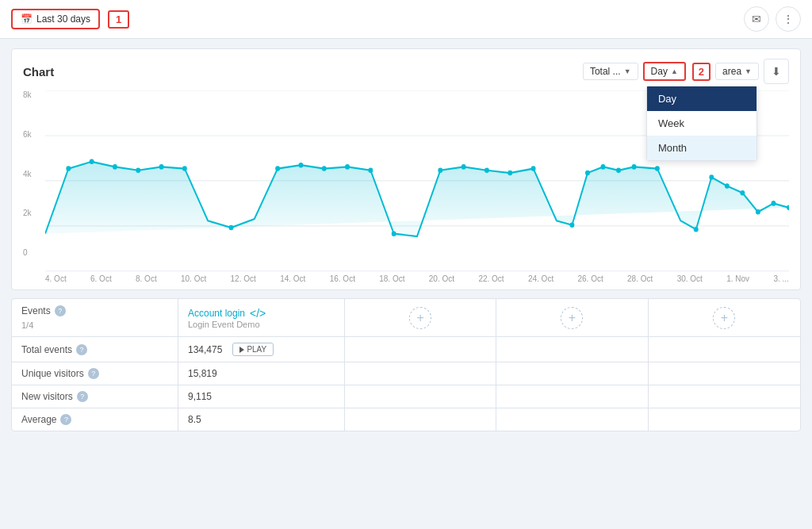 Image resolution: width=812 pixels, height=529 pixels. Describe the element at coordinates (36, 311) in the screenshot. I see `events-label: Events` at that location.